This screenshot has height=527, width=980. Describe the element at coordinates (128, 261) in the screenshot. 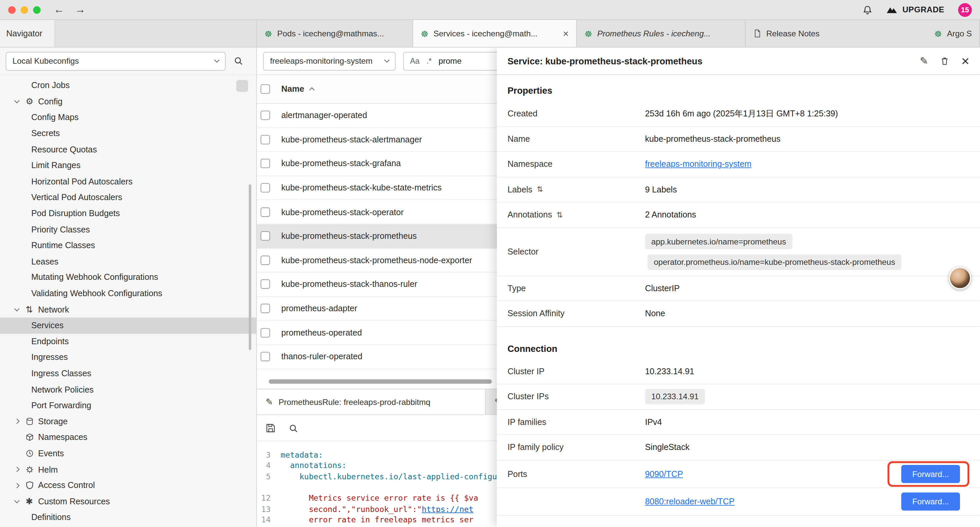

I see `sidebar-item: Leases` at that location.